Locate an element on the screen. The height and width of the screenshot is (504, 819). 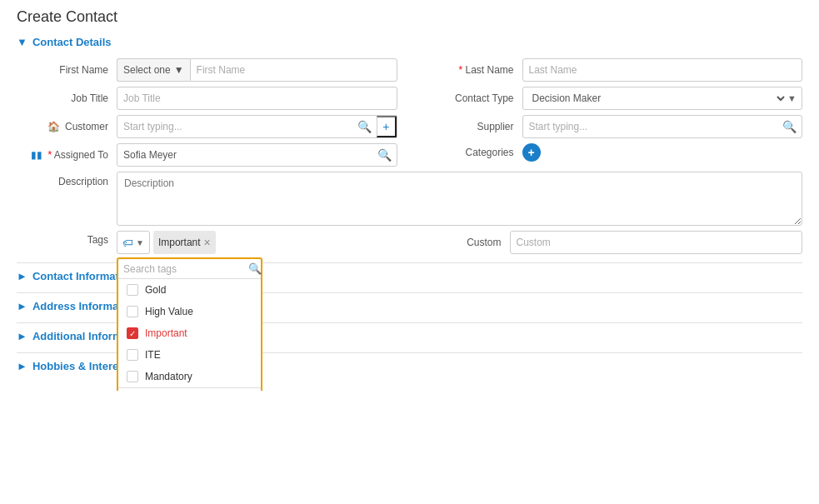
customer-search-button: 🔍 is located at coordinates (365, 127).